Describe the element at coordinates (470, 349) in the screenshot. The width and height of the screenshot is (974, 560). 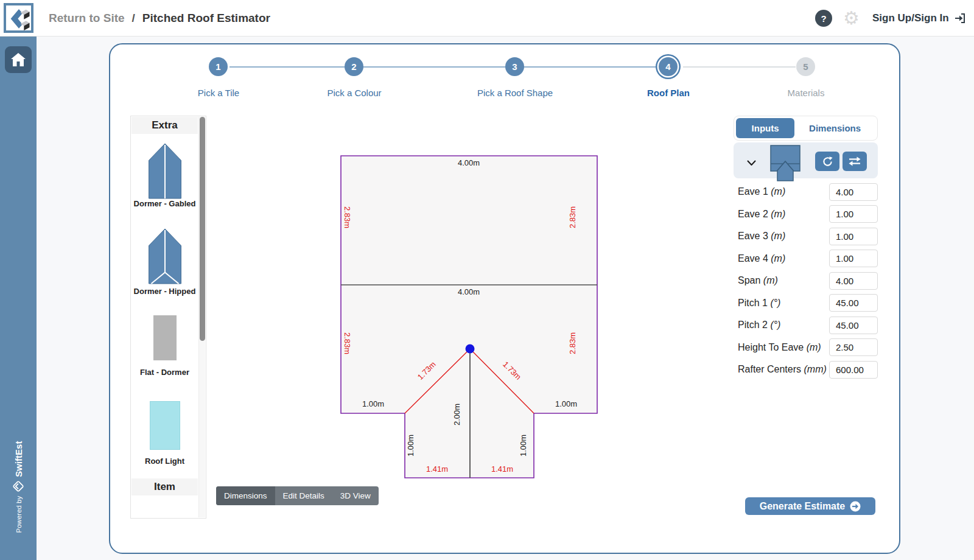
I see `apex-drag-handle` at that location.